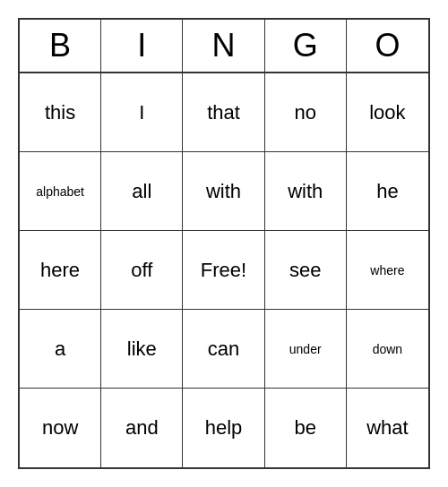 This screenshot has width=448, height=487. What do you see at coordinates (387, 113) in the screenshot?
I see `bingo-cell-r0-c4: look` at bounding box center [387, 113].